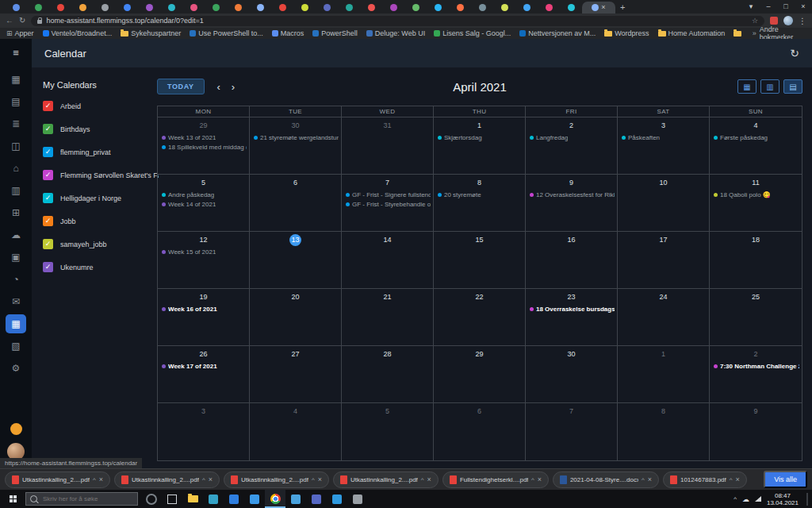  Describe the element at coordinates (756, 137) in the screenshot. I see `calendar-event: Første påskedag` at that location.